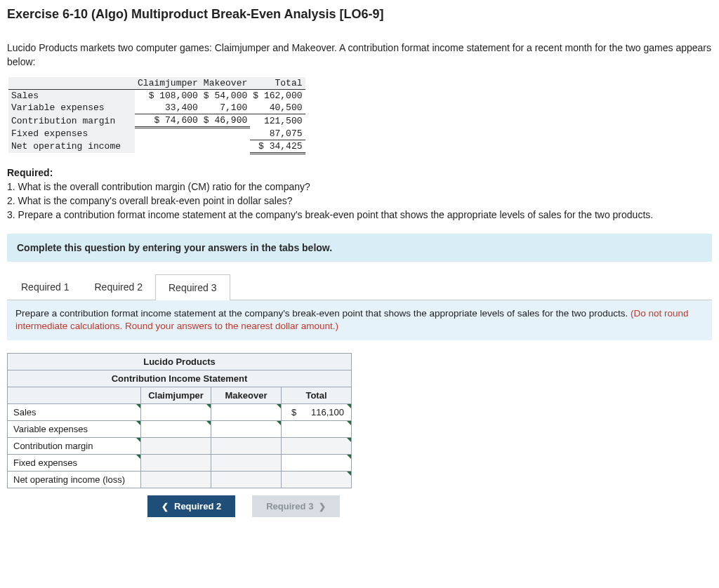  What do you see at coordinates (198, 507) in the screenshot?
I see `prev-label: Required 2` at bounding box center [198, 507].